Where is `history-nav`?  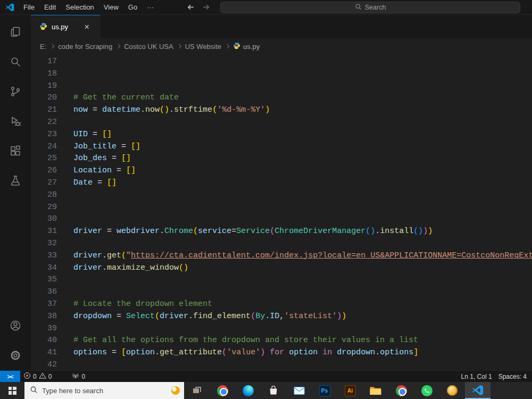 history-nav is located at coordinates (198, 7).